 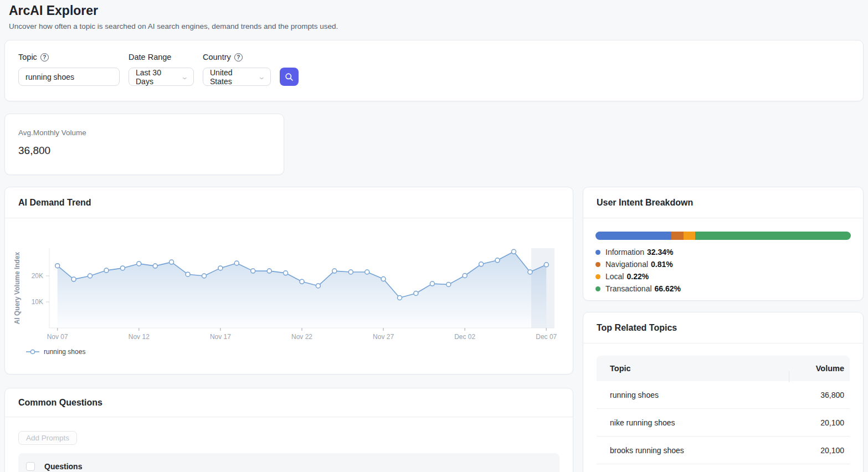 I want to click on intent-legend-item-navigational: Navigational0.81%, so click(x=723, y=264).